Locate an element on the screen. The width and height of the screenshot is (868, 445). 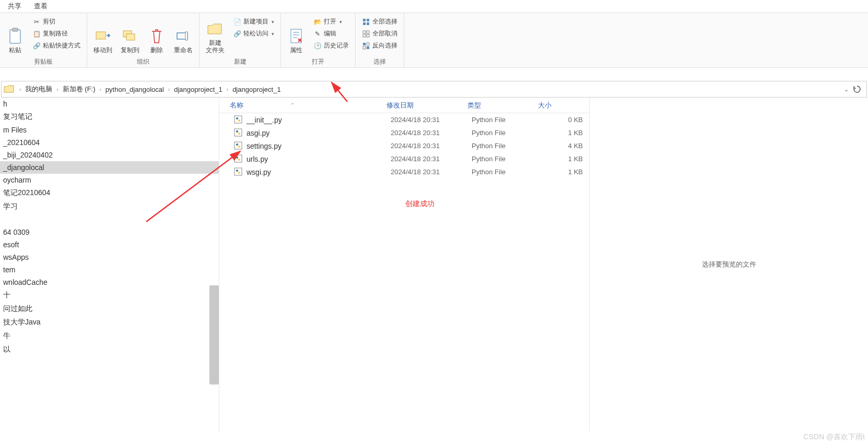
shortcut-icon: 🔗 is located at coordinates (37, 46).